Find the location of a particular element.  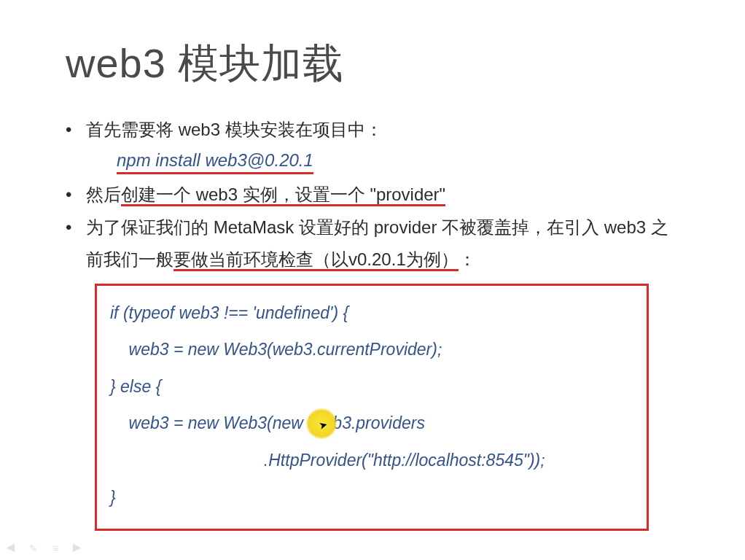

bullet-2-prefix: 然后 is located at coordinates (104, 194).